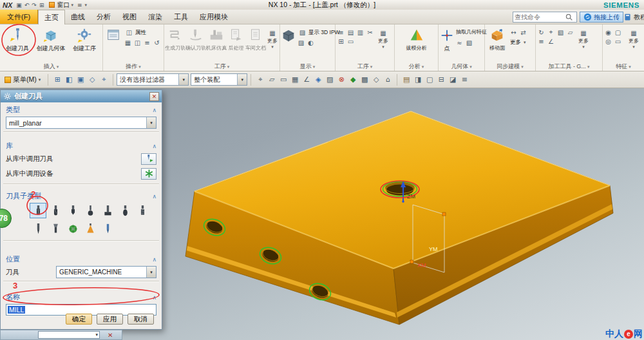 Image resolution: width=644 pixels, height=340 pixels. Describe the element at coordinates (447, 39) in the screenshot. I see `point-button: 点` at that location.